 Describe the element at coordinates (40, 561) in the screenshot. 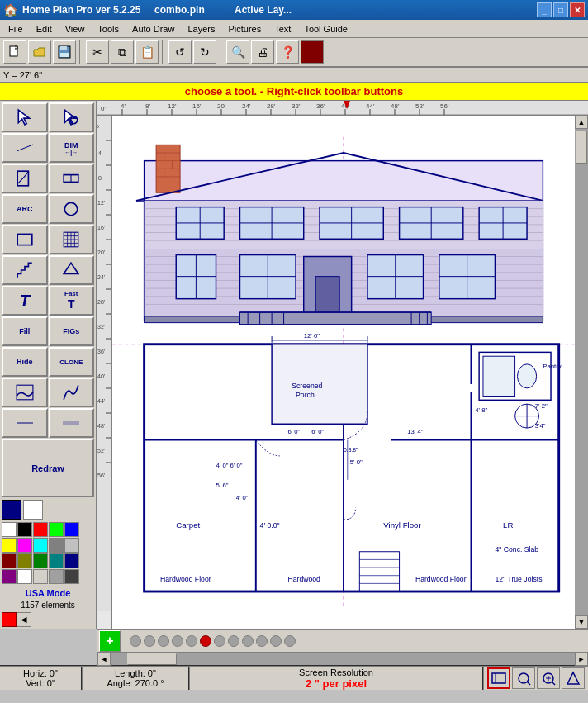

I see `color-green` at that location.